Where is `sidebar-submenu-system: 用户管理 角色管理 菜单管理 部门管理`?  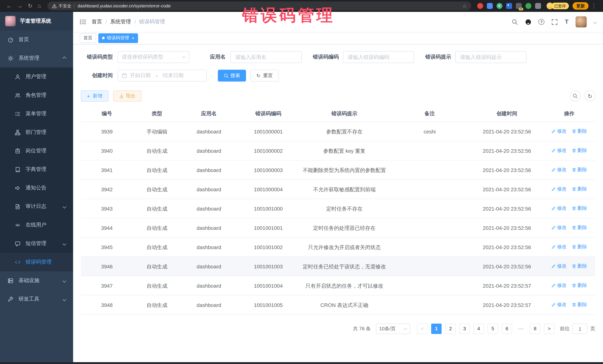 sidebar-submenu-system: 用户管理 角色管理 菜单管理 部门管理 is located at coordinates (37, 169).